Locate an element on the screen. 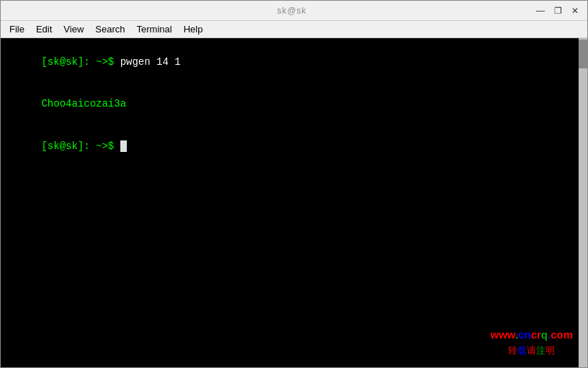 This screenshot has height=368, width=588. menu-edit: Edit is located at coordinates (44, 29).